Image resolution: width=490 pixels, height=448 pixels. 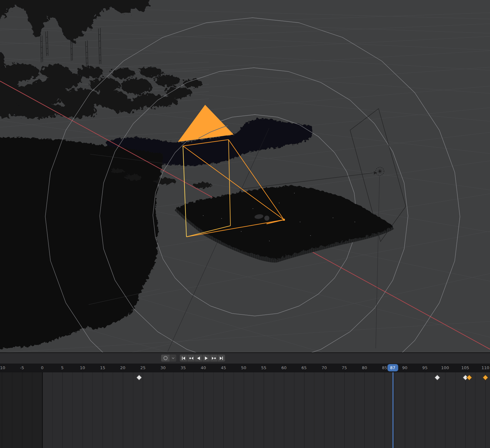 What do you see at coordinates (284, 220) in the screenshot?
I see `camera-target-point` at bounding box center [284, 220].